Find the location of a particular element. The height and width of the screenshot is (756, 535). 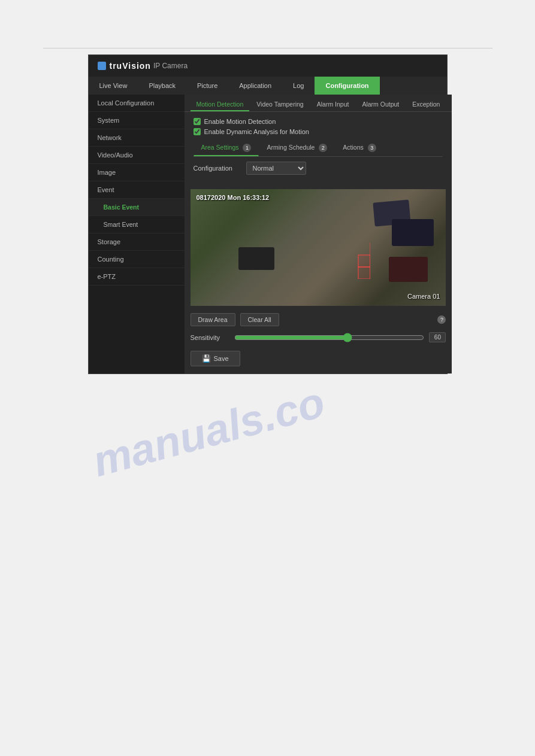

enable-dynamic-checkbox is located at coordinates (197, 132).